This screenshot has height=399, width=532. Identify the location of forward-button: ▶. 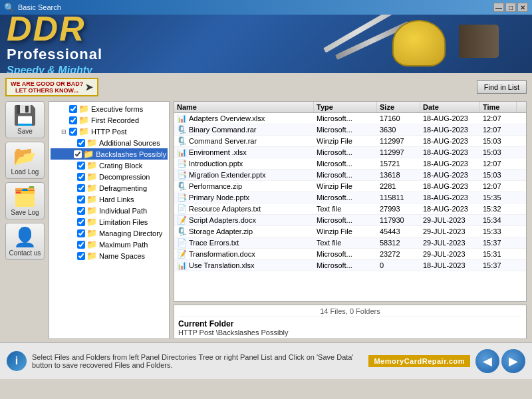
(513, 361).